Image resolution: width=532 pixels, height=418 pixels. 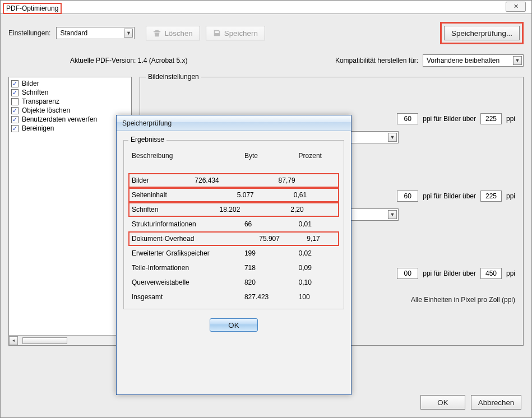 I want to click on sidebar-item-label: Bilder, so click(x=30, y=83).